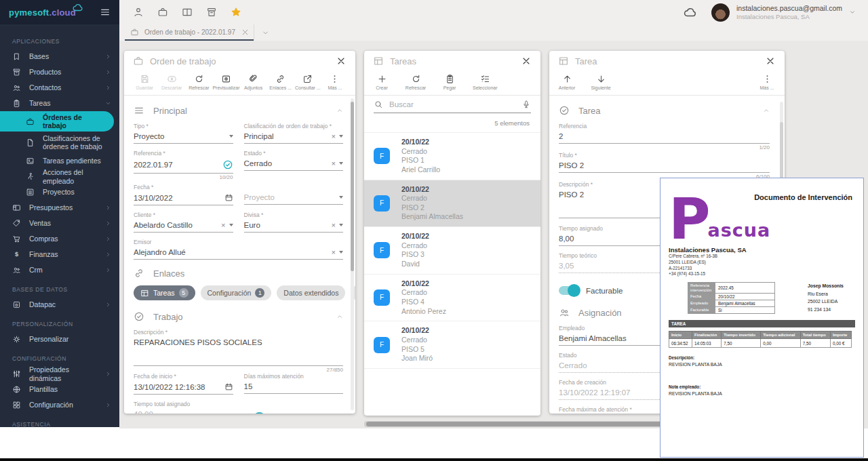 The height and width of the screenshot is (461, 868). What do you see at coordinates (60, 339) in the screenshot?
I see `sidebar-item-personalizar: Personalizar` at bounding box center [60, 339].